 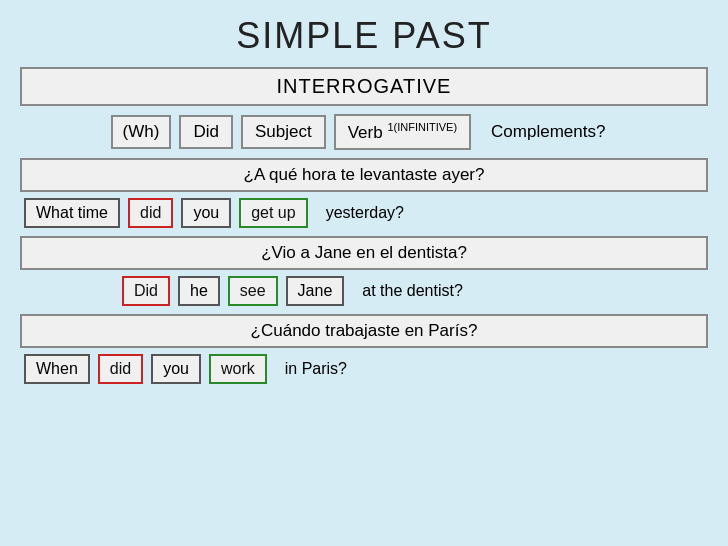 What do you see at coordinates (146, 291) in the screenshot?
I see `word-cell-1-1: Did` at bounding box center [146, 291].